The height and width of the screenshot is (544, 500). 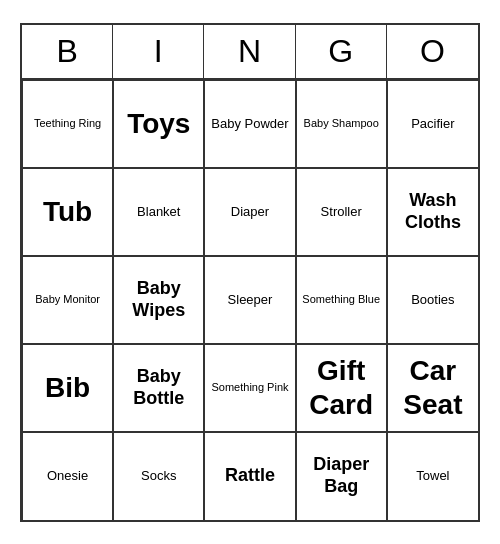 I want to click on bingo-cell-17: Something Pink, so click(x=250, y=388).